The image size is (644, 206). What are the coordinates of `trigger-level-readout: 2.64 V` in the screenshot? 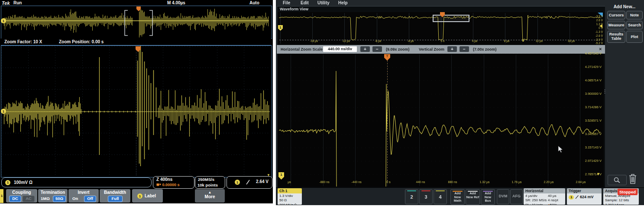 It's located at (262, 182).